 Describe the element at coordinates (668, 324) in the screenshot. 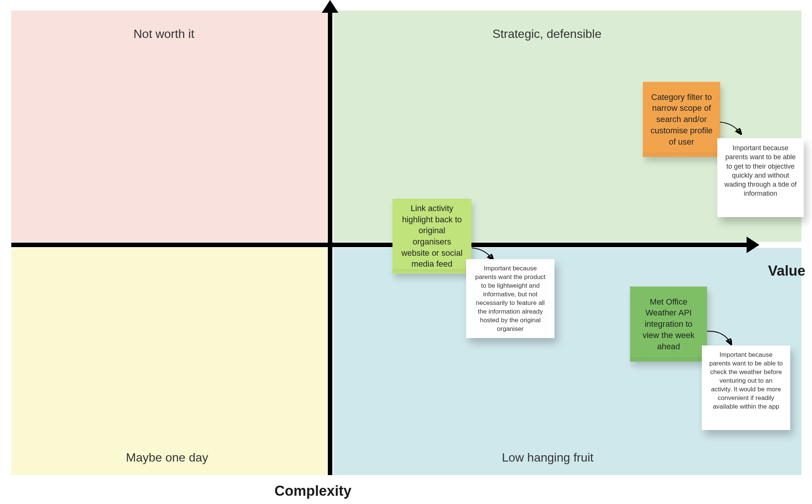

I see `sticky-text: Met Office Weather API integration to vi…` at that location.